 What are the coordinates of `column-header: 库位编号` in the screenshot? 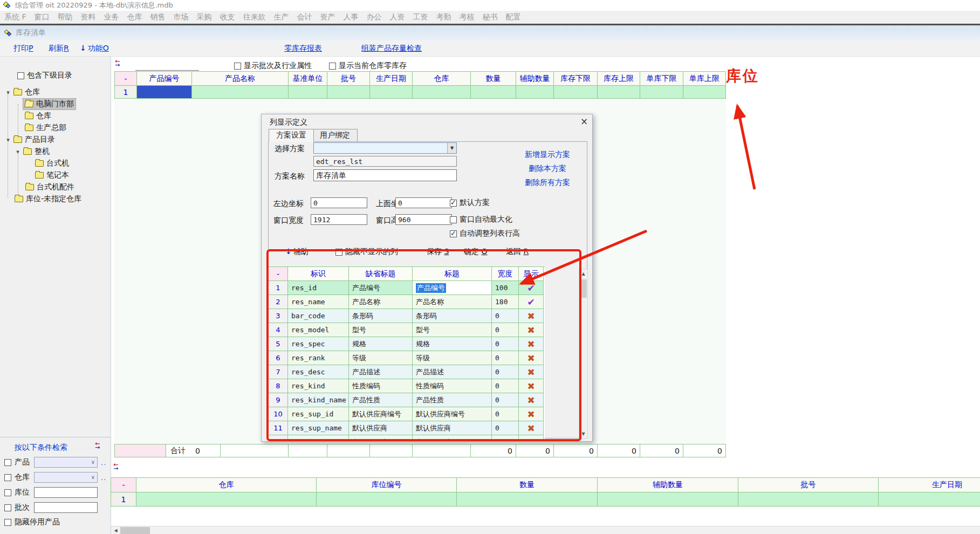 It's located at (387, 485).